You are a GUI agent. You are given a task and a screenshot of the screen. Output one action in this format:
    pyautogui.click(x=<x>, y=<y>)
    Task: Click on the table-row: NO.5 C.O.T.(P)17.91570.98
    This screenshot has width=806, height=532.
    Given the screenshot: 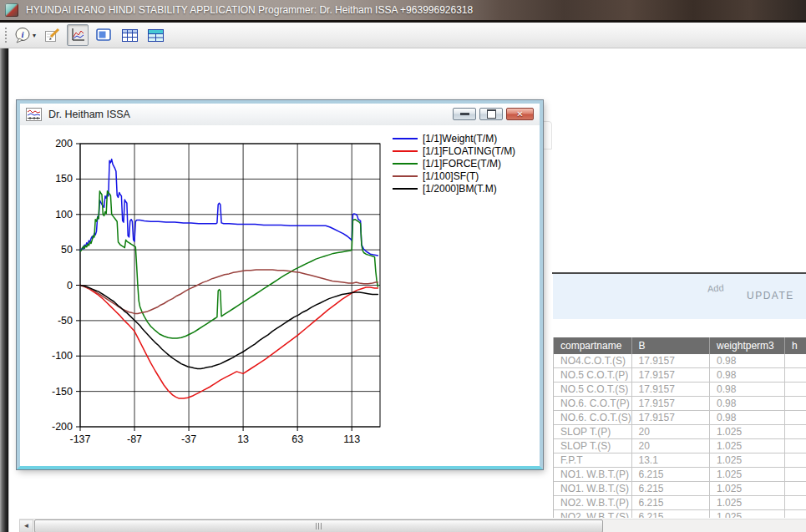 What is the action you would take?
    pyautogui.click(x=680, y=376)
    